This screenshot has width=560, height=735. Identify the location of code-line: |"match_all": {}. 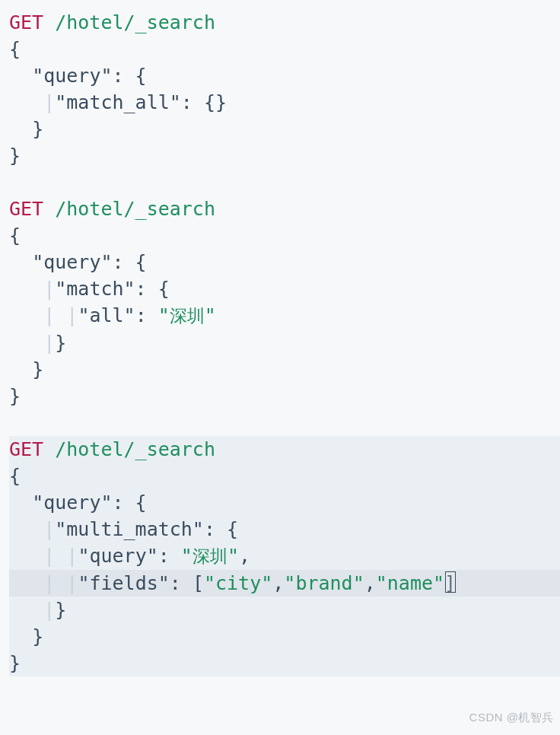
(285, 102).